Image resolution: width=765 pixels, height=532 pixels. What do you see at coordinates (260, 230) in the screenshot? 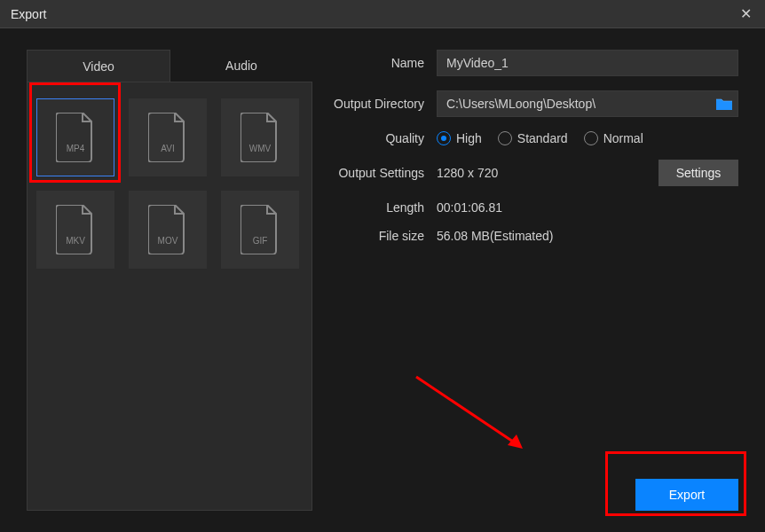
I see `file-icon: GIF` at bounding box center [260, 230].